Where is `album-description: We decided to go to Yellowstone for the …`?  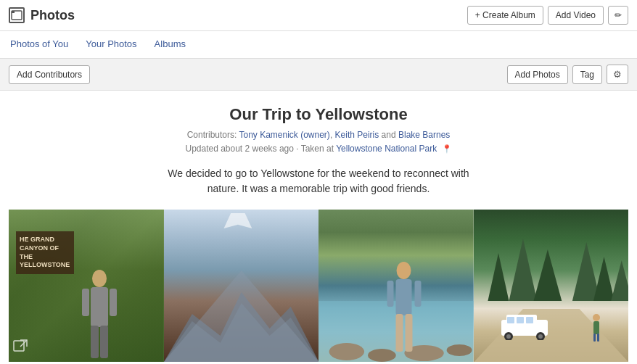 album-description: We decided to go to Yellowstone for the … is located at coordinates (318, 181).